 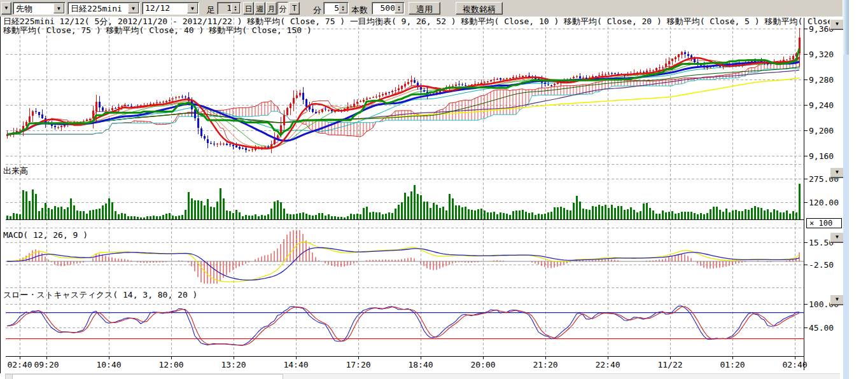 What do you see at coordinates (158, 8) in the screenshot?
I see `contract-month-value: 12/12` at bounding box center [158, 8].